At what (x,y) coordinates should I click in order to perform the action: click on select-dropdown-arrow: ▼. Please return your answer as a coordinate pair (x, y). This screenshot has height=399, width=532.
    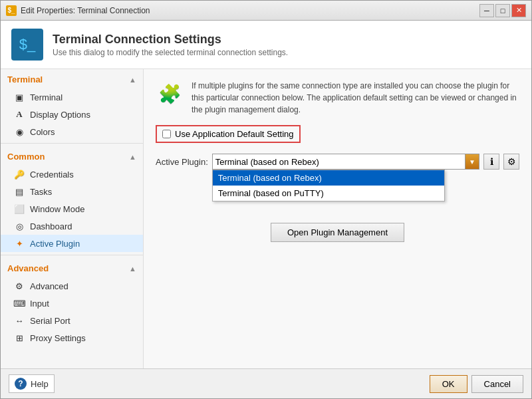
    Looking at the image, I should click on (472, 162).